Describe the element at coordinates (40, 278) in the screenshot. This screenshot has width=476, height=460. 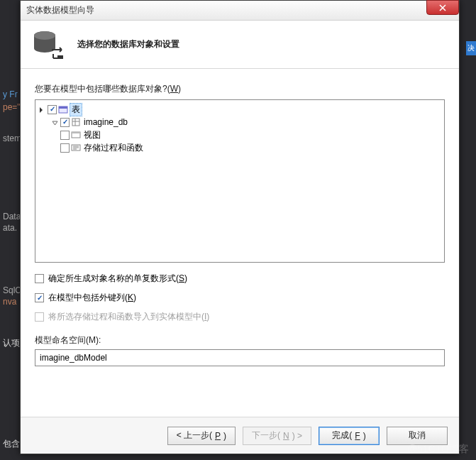
I see `checkbox-pluralize` at that location.